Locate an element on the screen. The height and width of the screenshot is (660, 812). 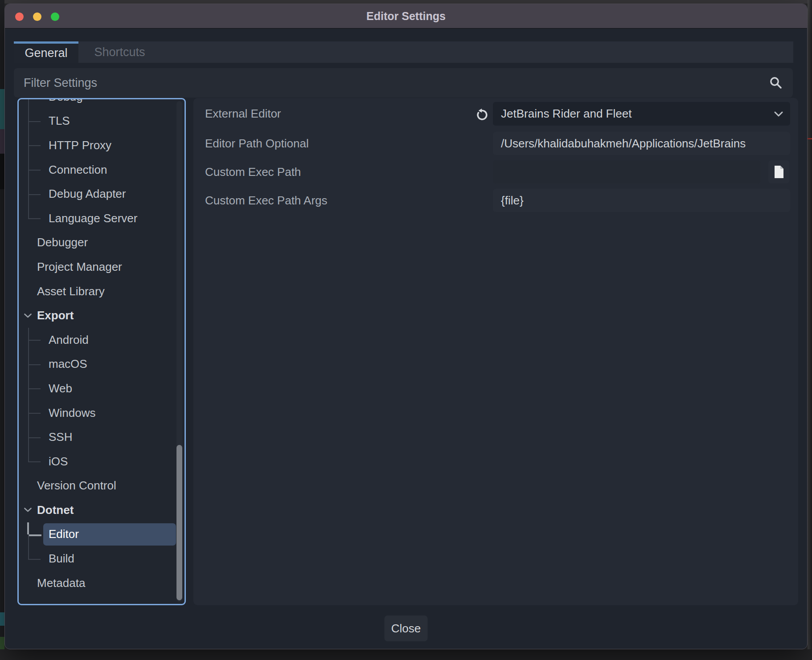
tree-item-debugger: Debugger is located at coordinates (102, 243).